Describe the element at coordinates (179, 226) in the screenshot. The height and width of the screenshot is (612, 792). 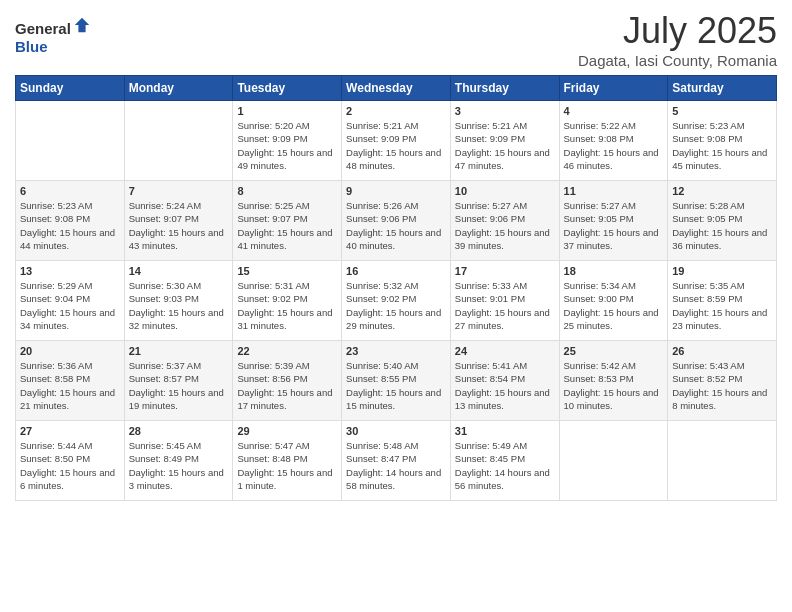
I see `day-detail: Sunrise: 5:24 AM Sunset: 9:07 PM Dayligh…` at that location.